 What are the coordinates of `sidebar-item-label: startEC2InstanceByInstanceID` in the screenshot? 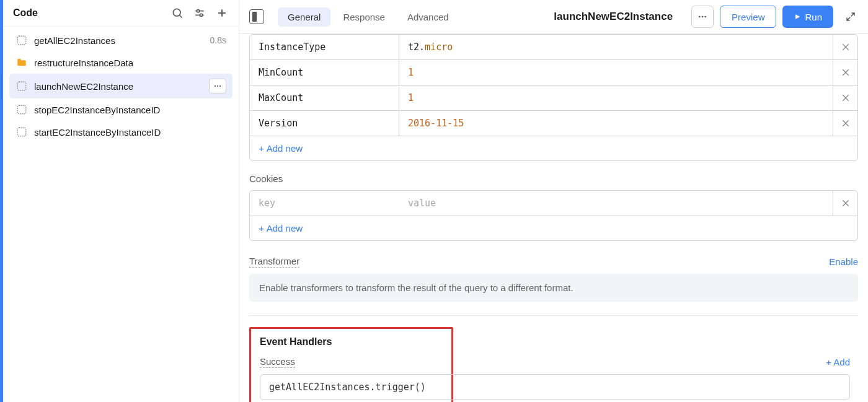 It's located at (130, 133).